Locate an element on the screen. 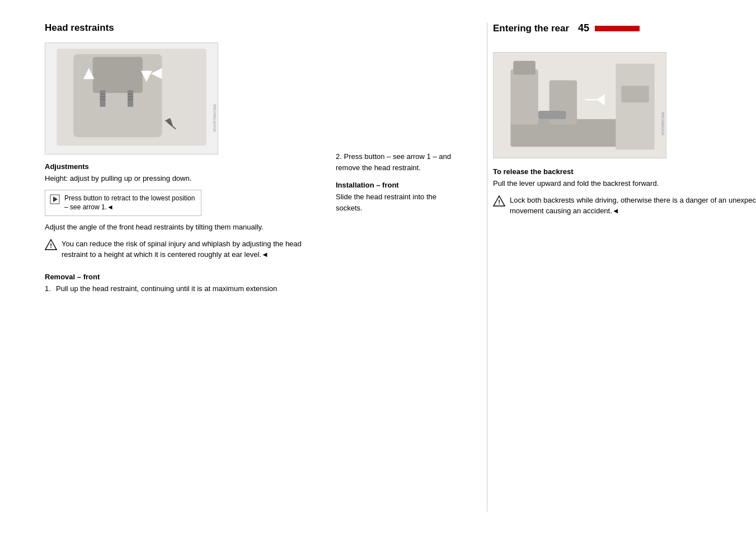 The image size is (756, 534). removal-title: Removal – front is located at coordinates (179, 277).